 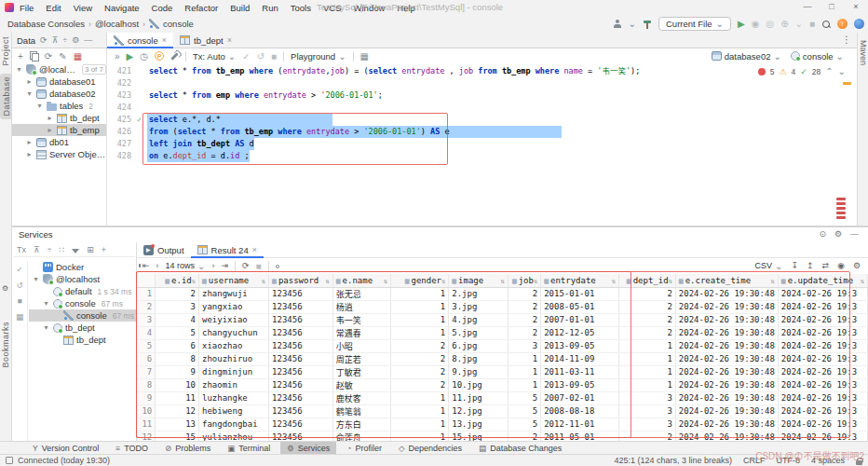 What do you see at coordinates (274, 56) in the screenshot?
I see `cancel-query-icon: ■` at bounding box center [274, 56].